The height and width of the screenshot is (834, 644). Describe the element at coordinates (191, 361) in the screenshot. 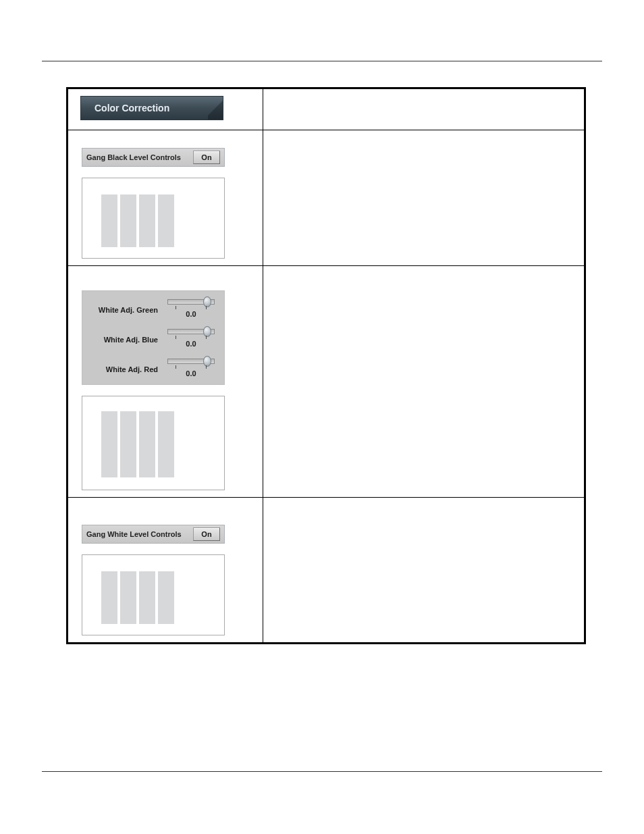

I see `white-adj-red-slider` at that location.